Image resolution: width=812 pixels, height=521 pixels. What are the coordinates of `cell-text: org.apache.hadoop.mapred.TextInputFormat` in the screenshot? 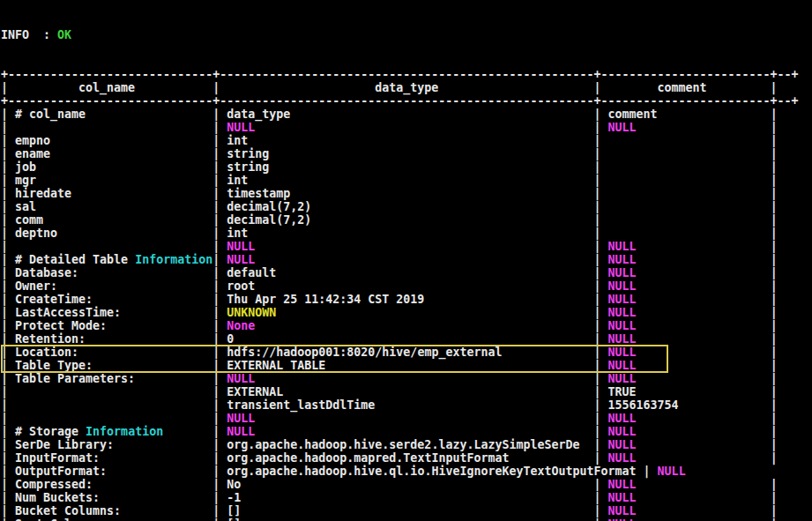 It's located at (368, 458).